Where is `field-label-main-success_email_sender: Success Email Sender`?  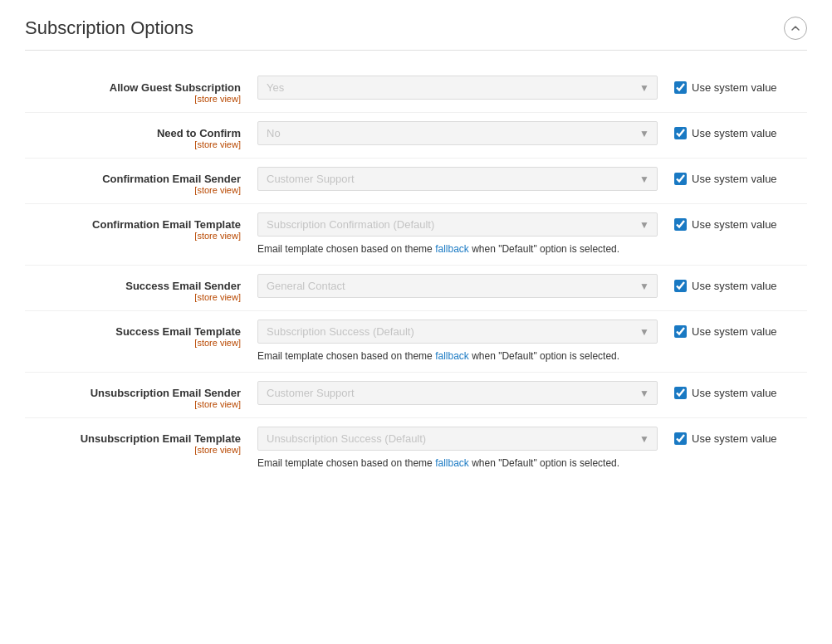 field-label-main-success_email_sender: Success Email Sender is located at coordinates (133, 285).